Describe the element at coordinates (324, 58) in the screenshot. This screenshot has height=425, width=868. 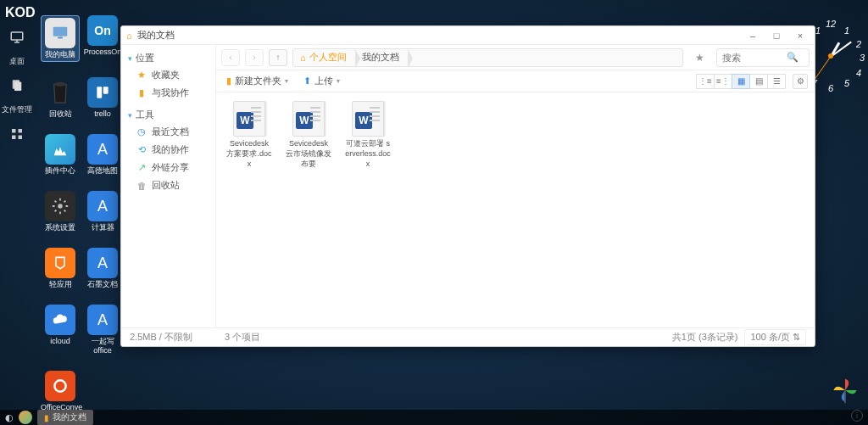
I see `crumb-personal-space: ⌂ 个人空间` at that location.